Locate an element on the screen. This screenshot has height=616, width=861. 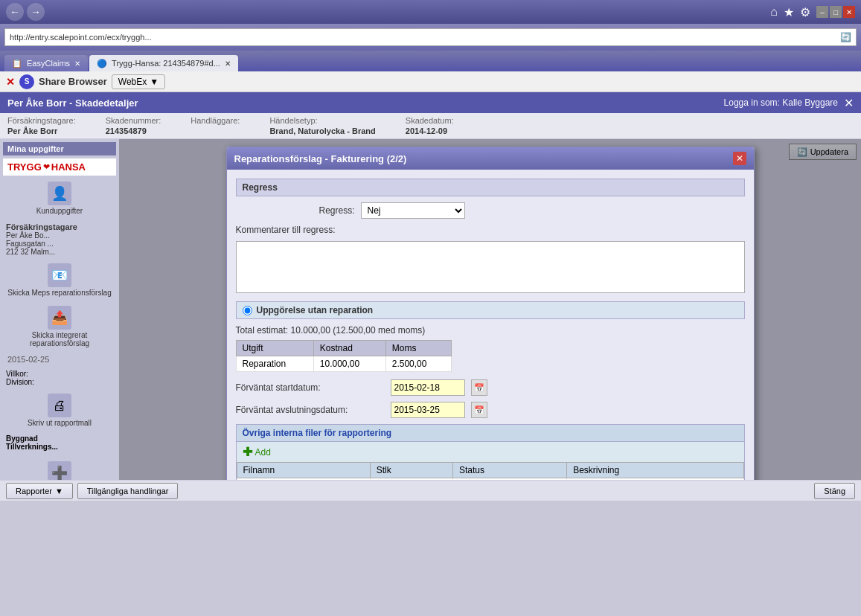
insurance-name: Per Åke Bo... is located at coordinates (60, 235).